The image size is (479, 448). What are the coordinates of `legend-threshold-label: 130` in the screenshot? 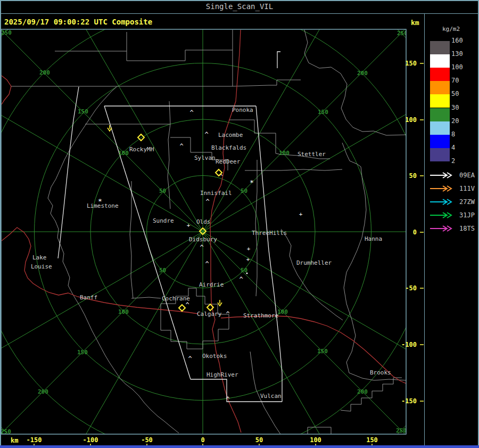 It's located at (457, 54).